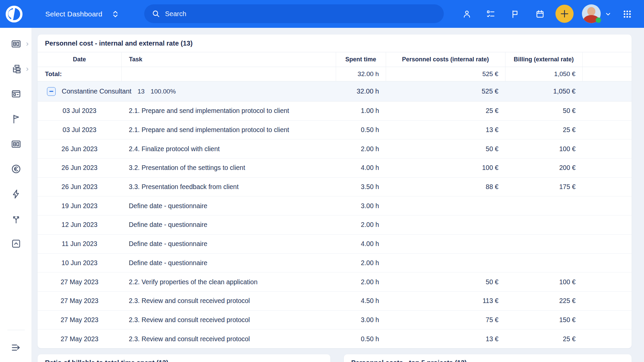 The height and width of the screenshot is (362, 644). What do you see at coordinates (229, 60) in the screenshot?
I see `column-header-task: Task` at bounding box center [229, 60].